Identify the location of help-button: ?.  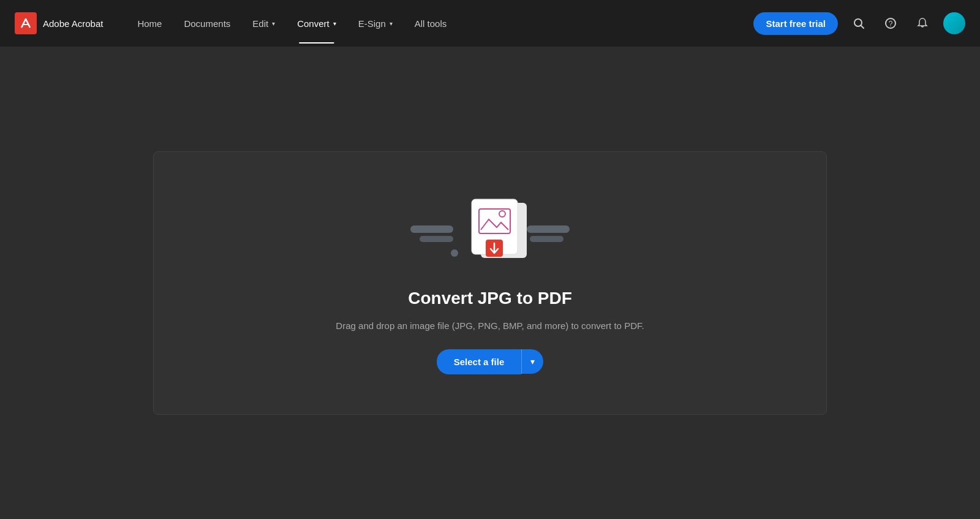
(891, 23).